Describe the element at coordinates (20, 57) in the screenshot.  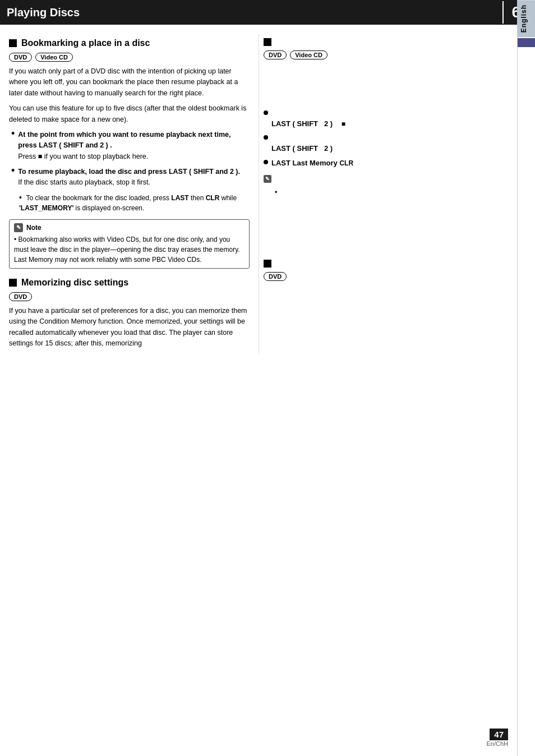
I see `badge-dvd: DVD` at that location.